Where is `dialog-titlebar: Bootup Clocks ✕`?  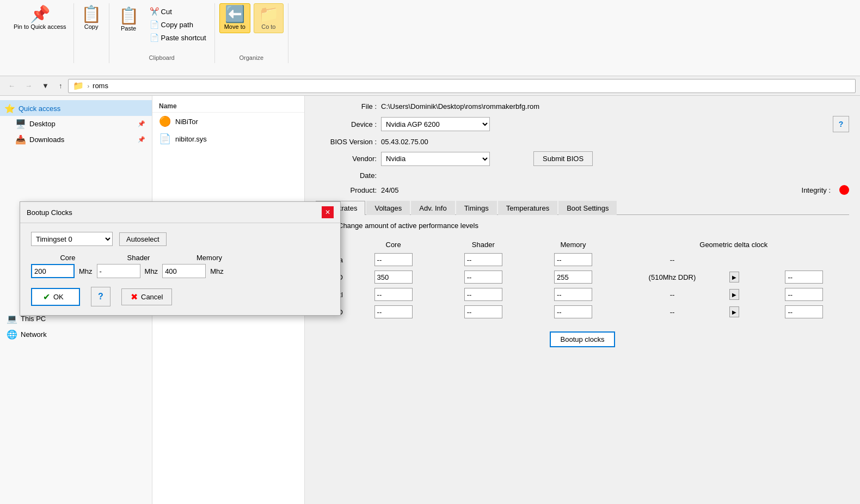 dialog-titlebar: Bootup Clocks ✕ is located at coordinates (180, 212).